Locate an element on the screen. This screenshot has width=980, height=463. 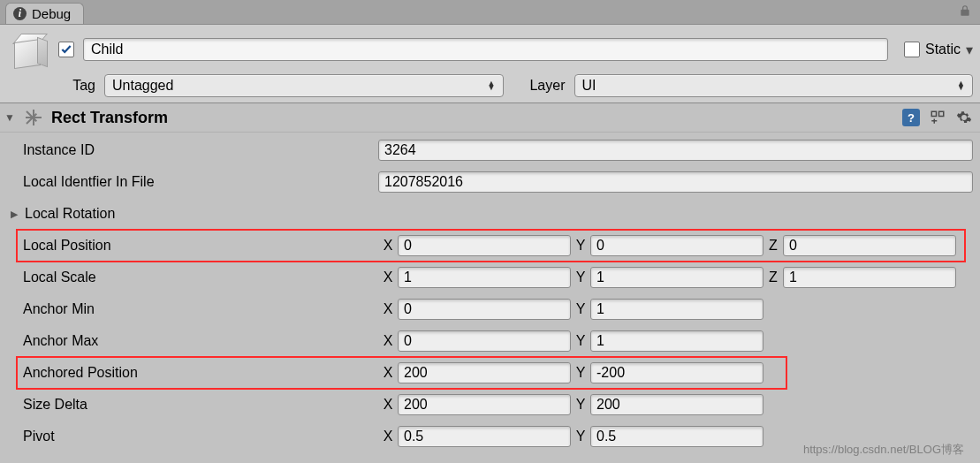
row-local-rotation: ▶Local Rotation is located at coordinates (490, 214).